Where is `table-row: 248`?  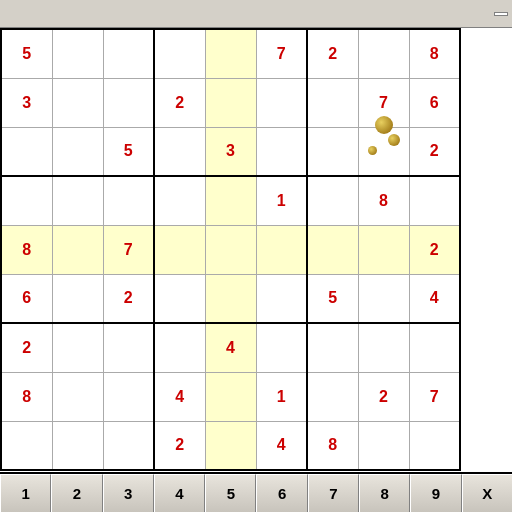 table-row: 248 is located at coordinates (230, 446).